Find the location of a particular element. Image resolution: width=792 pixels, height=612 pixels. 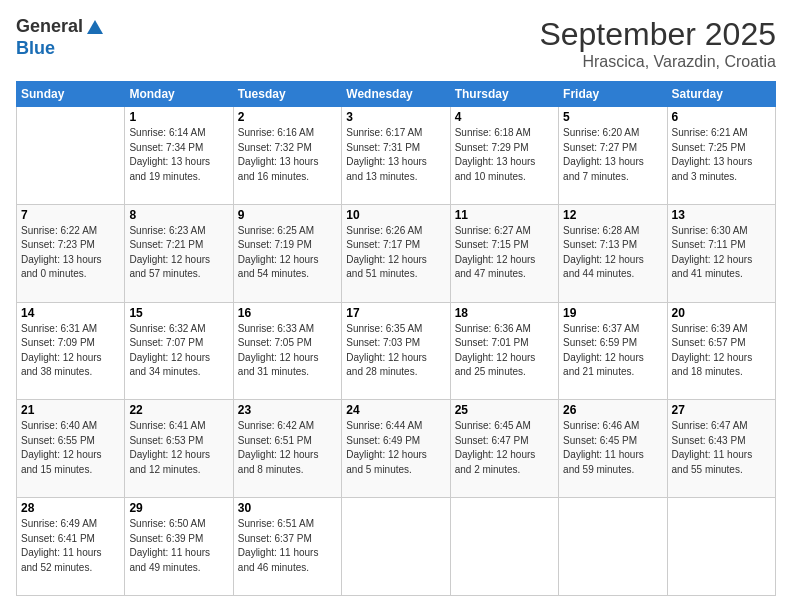

day-info: Sunrise: 6:20 AM Sunset: 7:27 PM Dayligh… is located at coordinates (612, 155).